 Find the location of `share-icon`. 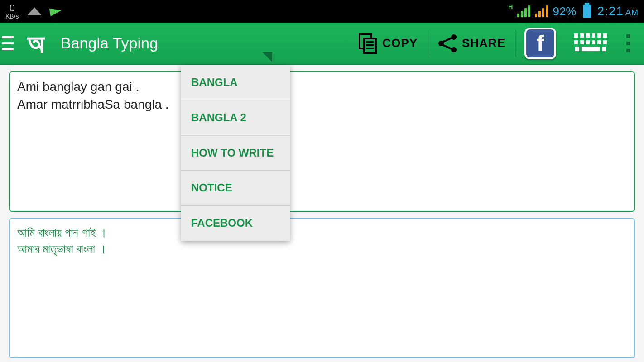

share-icon is located at coordinates (447, 43).